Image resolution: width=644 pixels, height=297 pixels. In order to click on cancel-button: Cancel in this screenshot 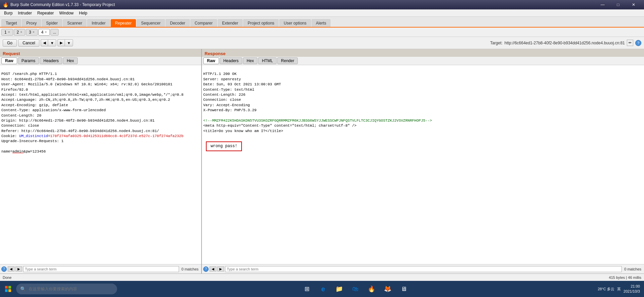, I will do `click(29, 43)`.